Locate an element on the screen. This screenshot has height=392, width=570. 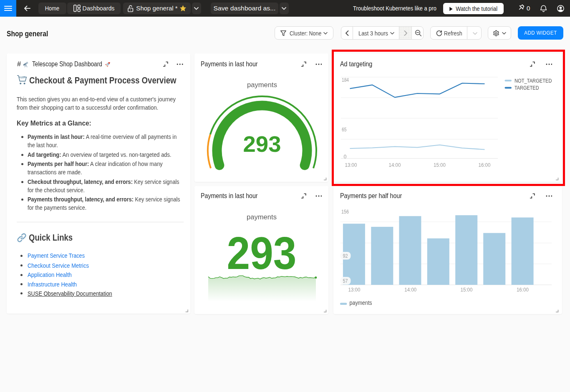
svg-text: TARGETED is located at coordinates (527, 88).